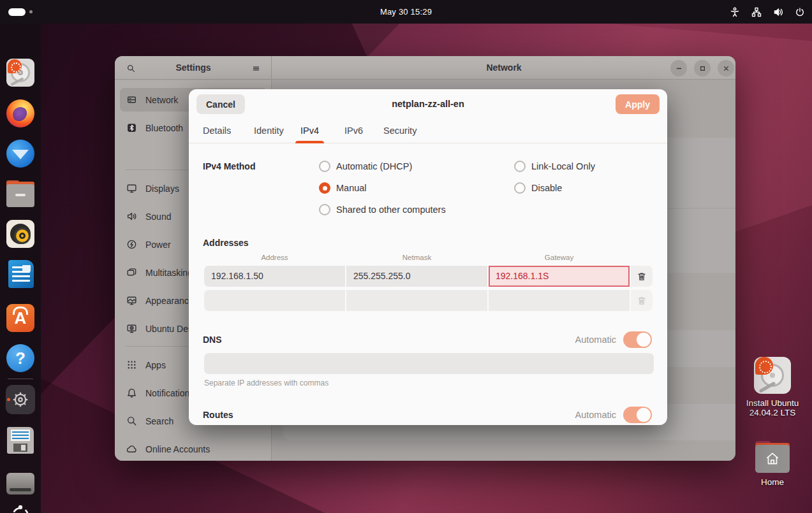  I want to click on maximize-button, so click(702, 68).